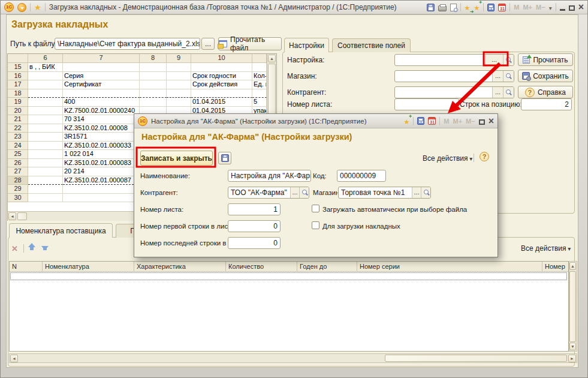 The height and width of the screenshot is (378, 588). I want to click on sheet-row-header: 28, so click(18, 181).